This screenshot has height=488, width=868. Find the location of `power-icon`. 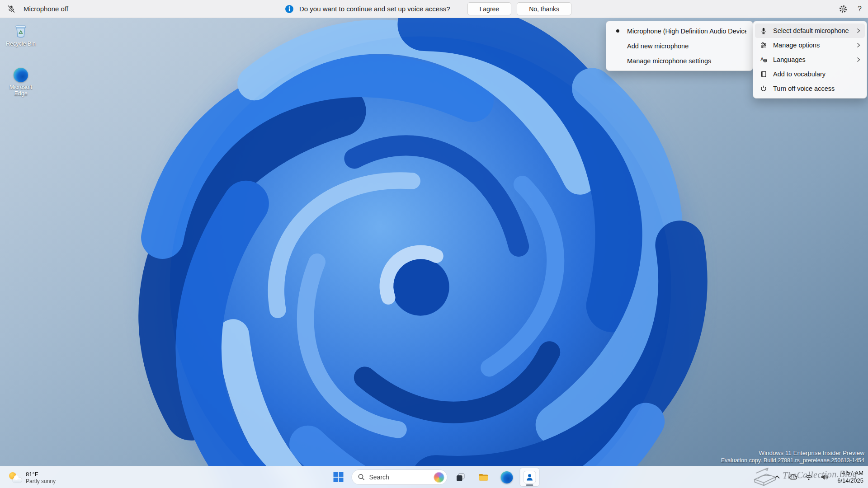

power-icon is located at coordinates (764, 89).